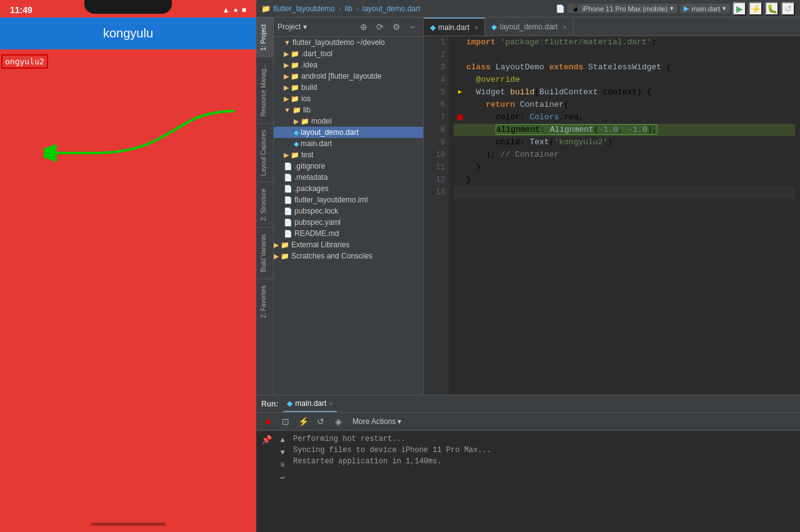  Describe the element at coordinates (310, 403) in the screenshot. I see `bottom-tab-run: ◆ main.dart ×` at that location.